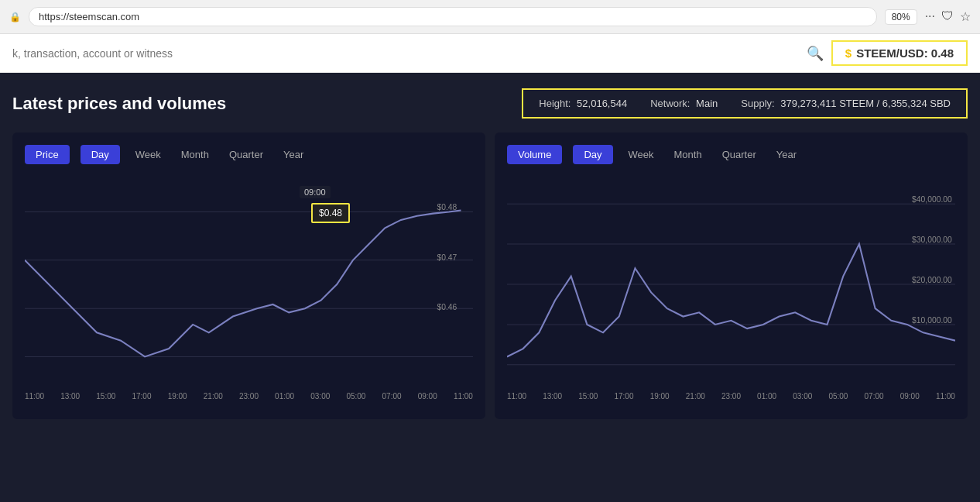 The image size is (980, 502). What do you see at coordinates (246, 155) in the screenshot?
I see `price-tab-quarter: Quarter` at bounding box center [246, 155].